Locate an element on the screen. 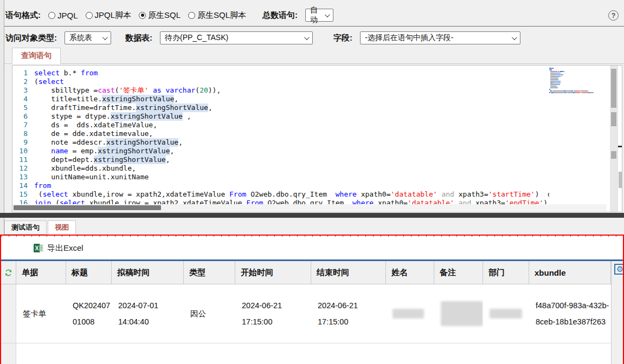  refresh-button is located at coordinates (9, 272).